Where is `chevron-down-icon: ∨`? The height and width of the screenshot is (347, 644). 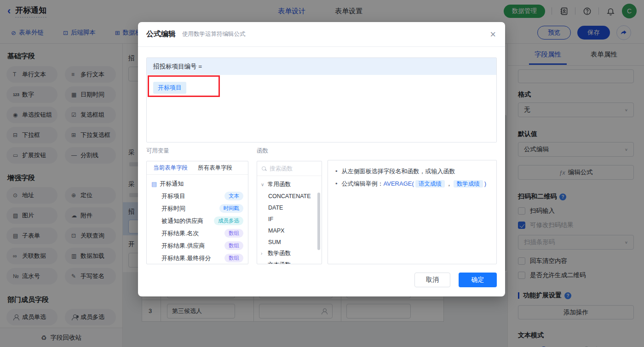 chevron-down-icon: ∨ is located at coordinates (263, 185).